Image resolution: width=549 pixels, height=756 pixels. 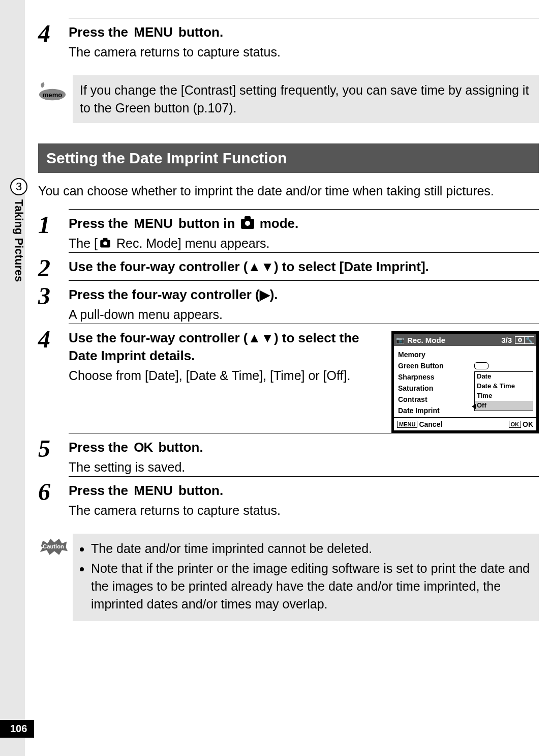 What do you see at coordinates (19, 230) in the screenshot?
I see `chapter-tab: 3 Taking Pictures` at bounding box center [19, 230].